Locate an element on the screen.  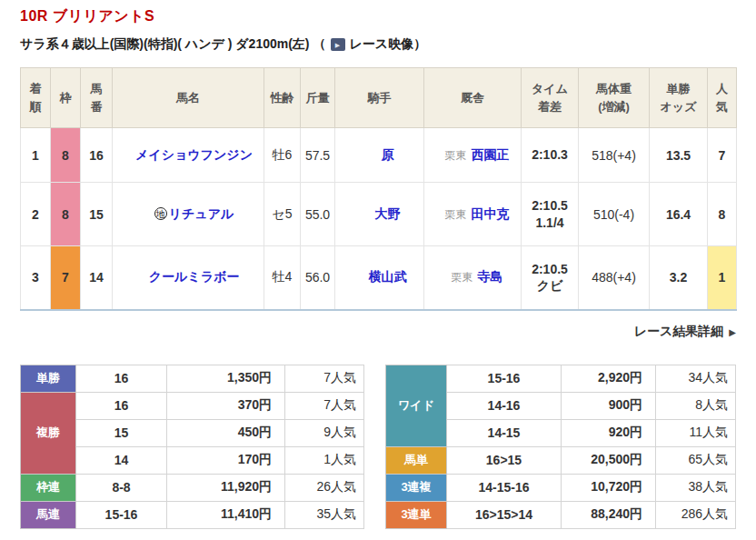
payout-row-ワイド-0: ワイド15-162,920円34人気 is located at coordinates (562, 378).